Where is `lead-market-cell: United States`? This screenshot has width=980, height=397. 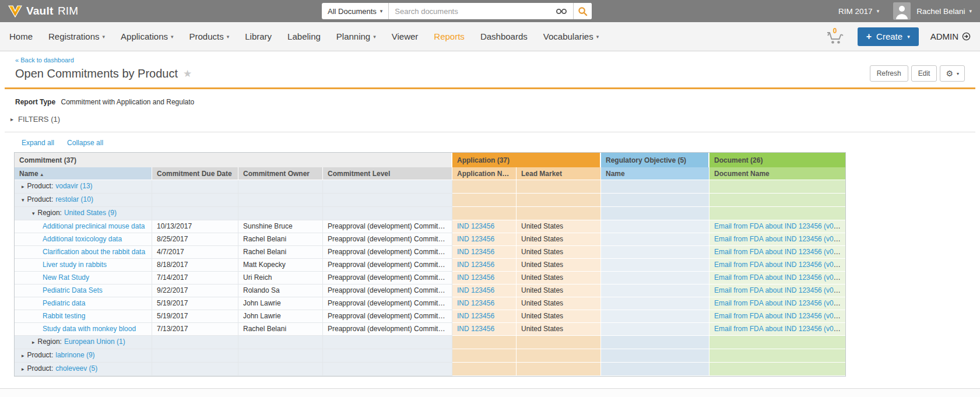
lead-market-cell: United States is located at coordinates (559, 240).